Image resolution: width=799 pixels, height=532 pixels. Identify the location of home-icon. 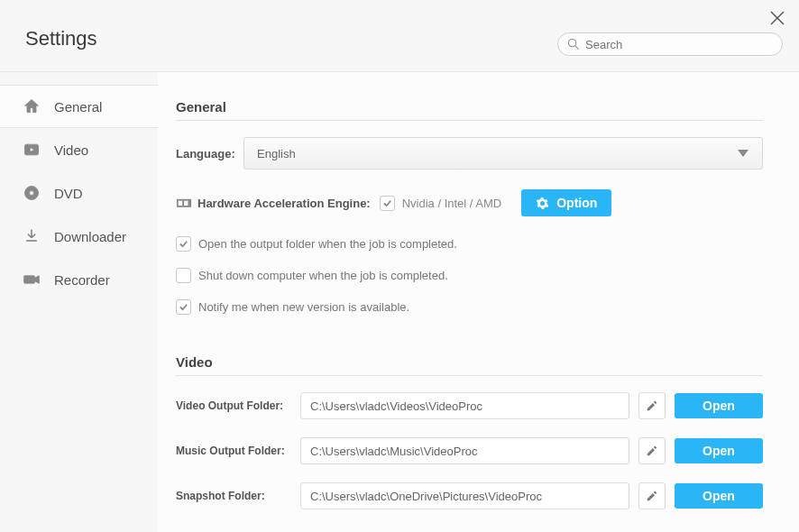
(32, 106).